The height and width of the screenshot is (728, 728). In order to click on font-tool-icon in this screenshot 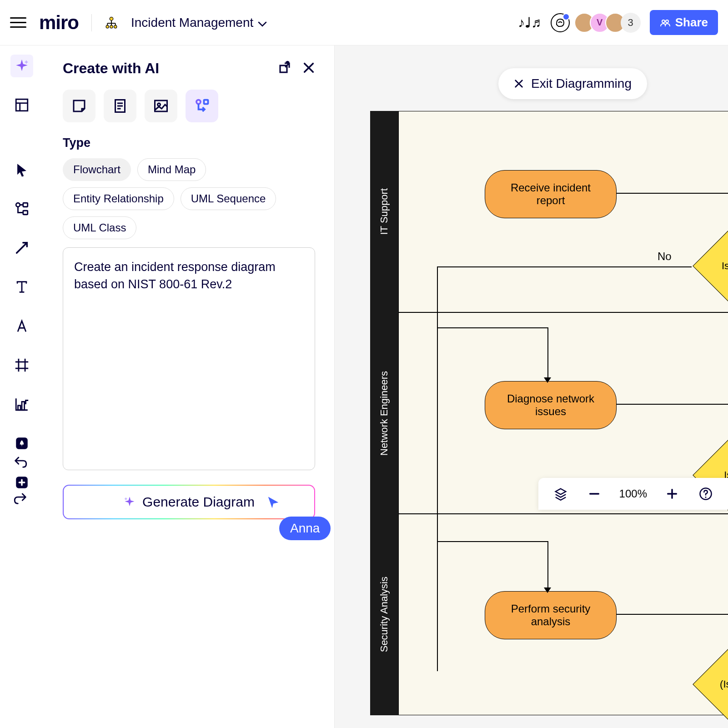, I will do `click(22, 326)`.